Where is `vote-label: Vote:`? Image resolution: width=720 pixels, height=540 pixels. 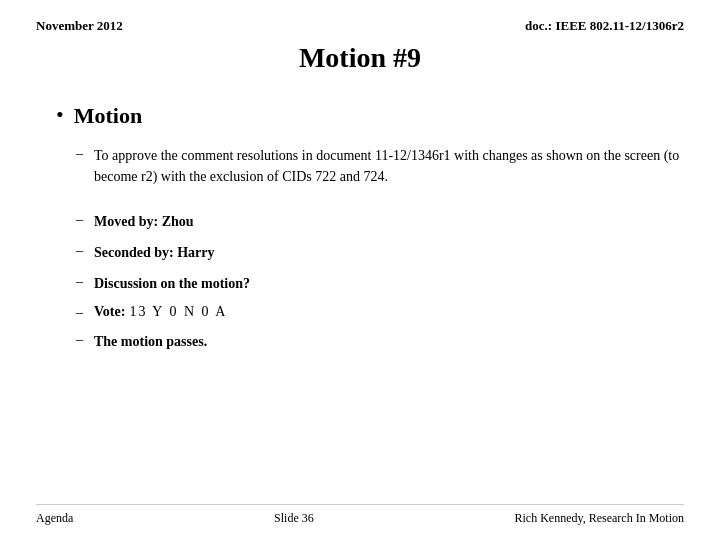 vote-label: Vote: is located at coordinates (110, 312).